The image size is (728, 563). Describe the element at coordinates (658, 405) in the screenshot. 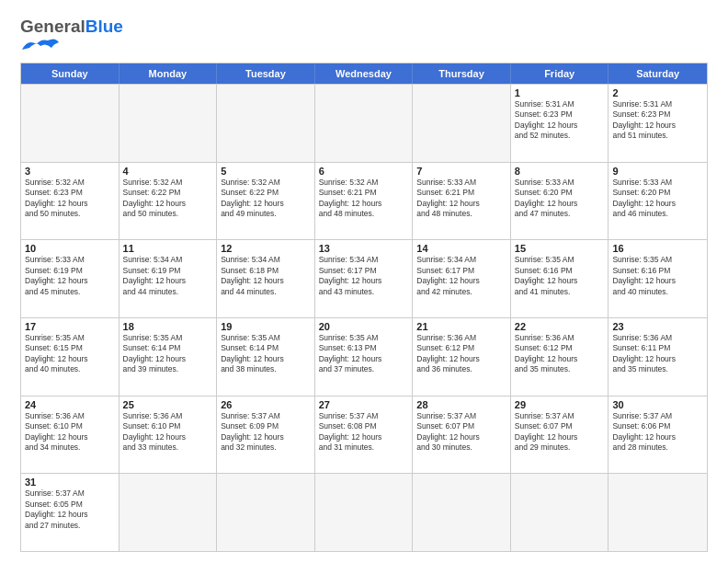

I see `day-number: 30` at that location.